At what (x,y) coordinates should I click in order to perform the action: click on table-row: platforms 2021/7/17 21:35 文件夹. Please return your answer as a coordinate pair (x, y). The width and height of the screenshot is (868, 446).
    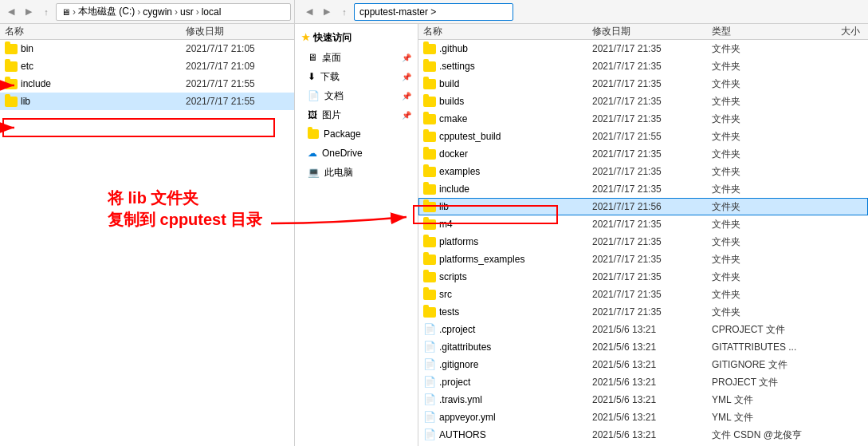
    Looking at the image, I should click on (643, 242).